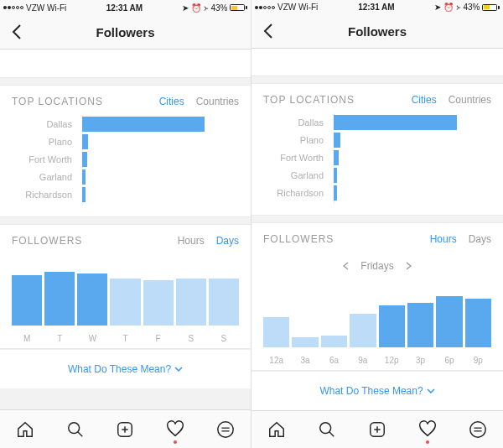  I want to click on section-title: FOLLOWERS, so click(89, 241).